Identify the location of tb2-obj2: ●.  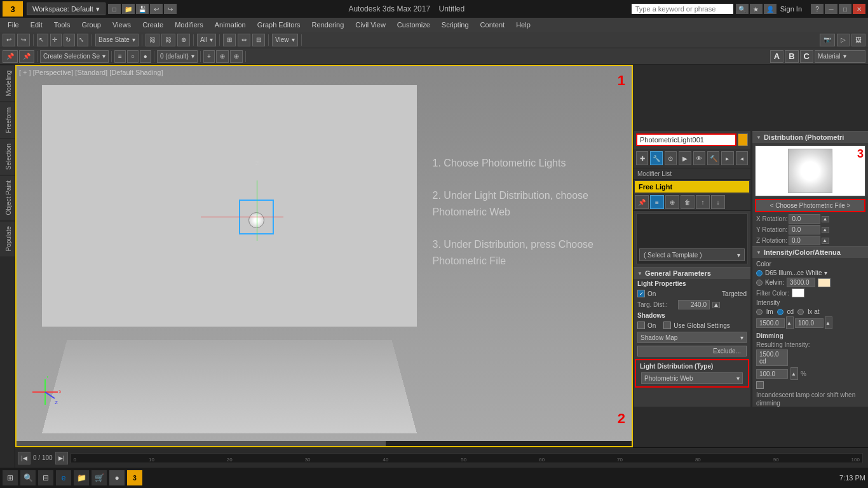
(146, 57).